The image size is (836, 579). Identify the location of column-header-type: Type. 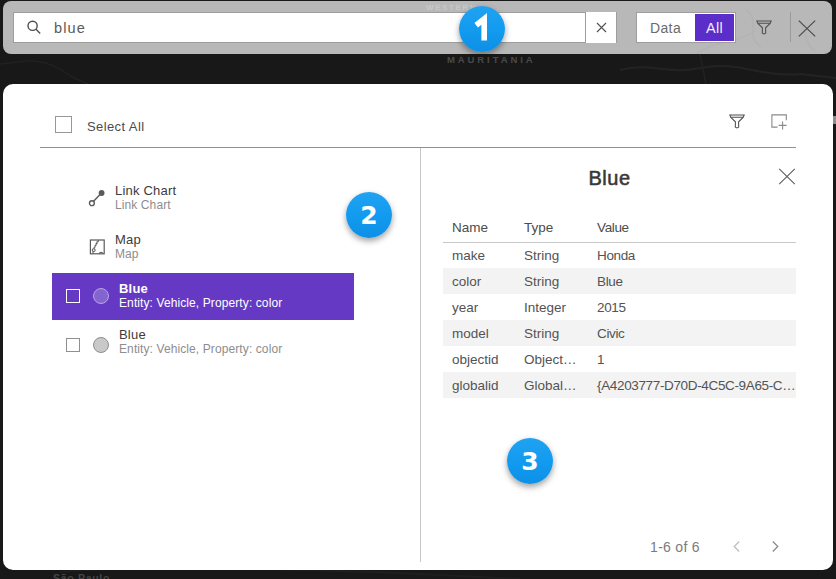
(552, 228).